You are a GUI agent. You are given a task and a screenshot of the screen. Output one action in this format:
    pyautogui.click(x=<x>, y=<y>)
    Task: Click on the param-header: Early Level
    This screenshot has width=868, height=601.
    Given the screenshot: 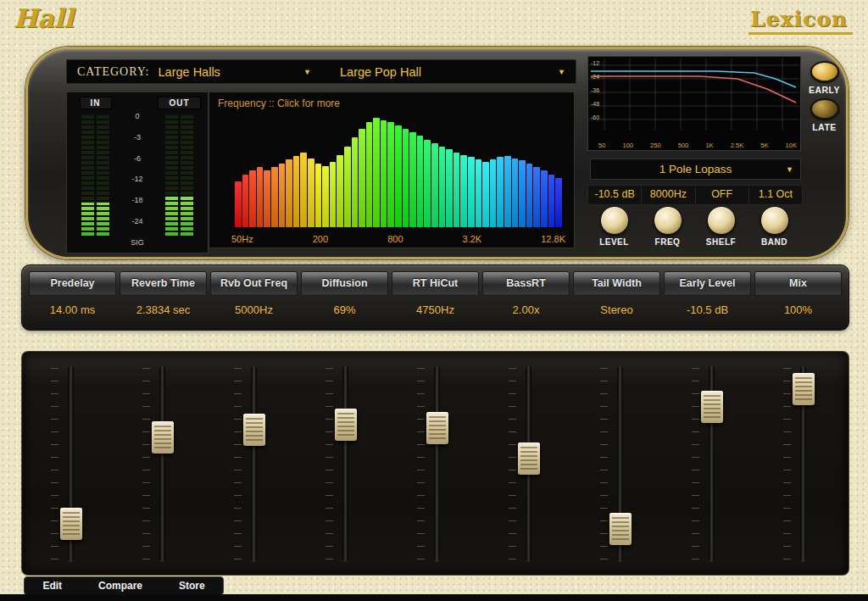 What is the action you would take?
    pyautogui.click(x=707, y=283)
    